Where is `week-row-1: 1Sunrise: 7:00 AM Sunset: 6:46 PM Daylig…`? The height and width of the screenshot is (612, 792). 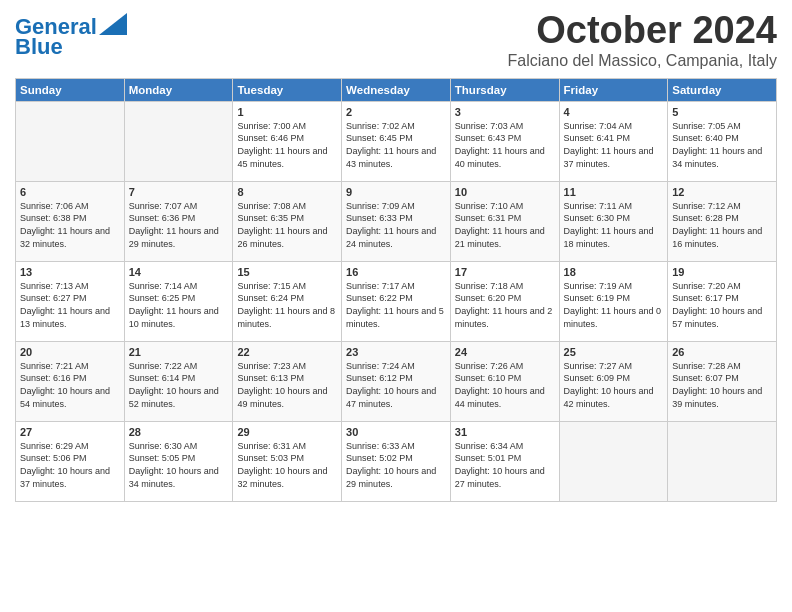 week-row-1: 1Sunrise: 7:00 AM Sunset: 6:46 PM Daylig… is located at coordinates (396, 141).